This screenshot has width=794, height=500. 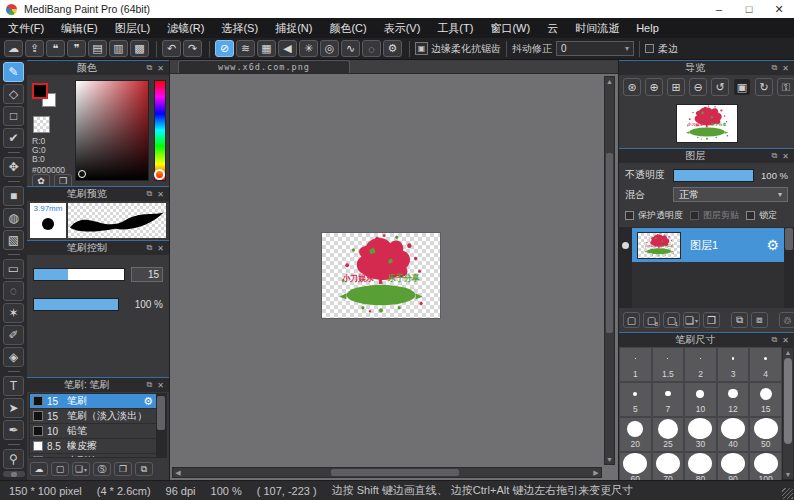 I want to click on snap-radial-button: ✳, so click(x=308, y=48).